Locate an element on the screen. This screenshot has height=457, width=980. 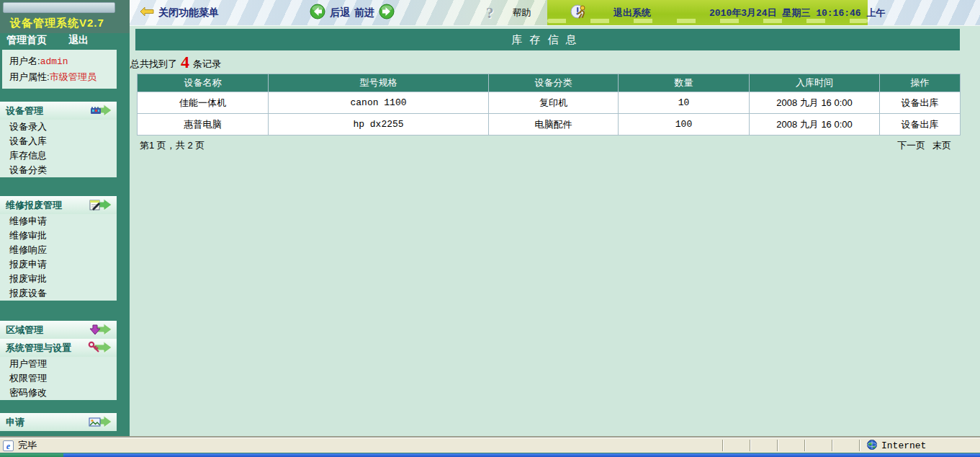
zone-label: Internet is located at coordinates (904, 445).